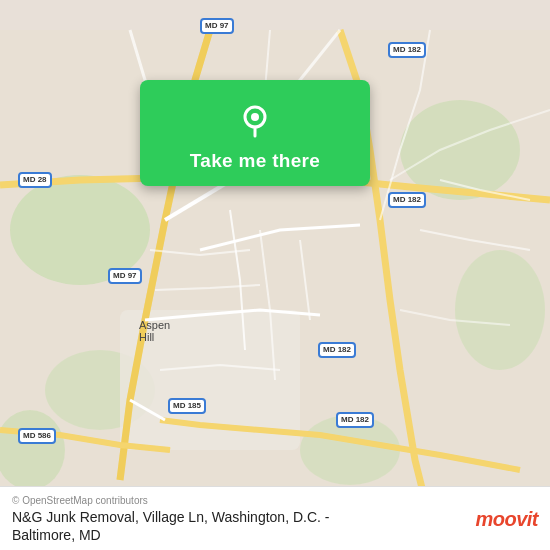 The image size is (550, 550). Describe the element at coordinates (255, 119) in the screenshot. I see `location-pin-icon` at that location.